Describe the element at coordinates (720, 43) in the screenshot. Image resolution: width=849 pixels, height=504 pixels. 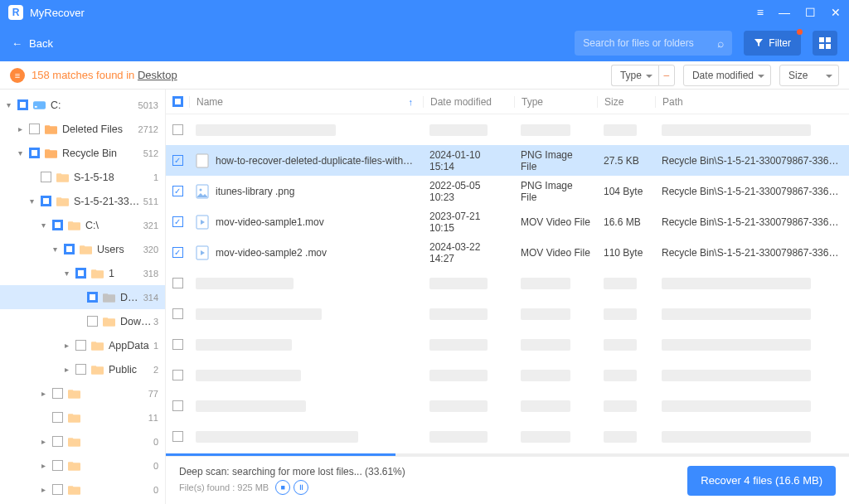
I see `search-icon: ⌕` at that location.